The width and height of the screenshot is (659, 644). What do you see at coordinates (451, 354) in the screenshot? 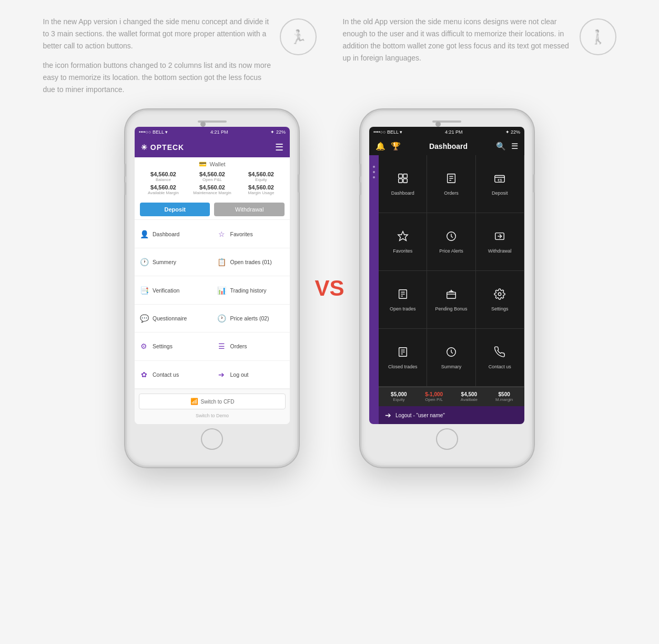
I see `grid-summary-icon` at bounding box center [451, 354].